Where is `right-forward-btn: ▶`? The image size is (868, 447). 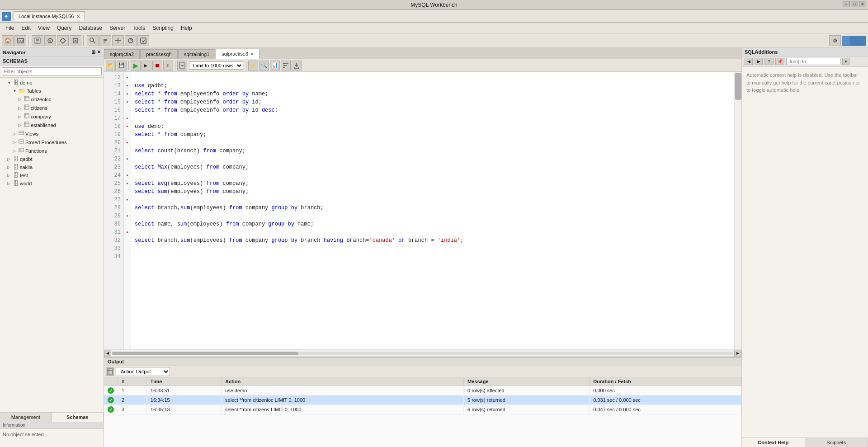
right-forward-btn: ▶ is located at coordinates (759, 61).